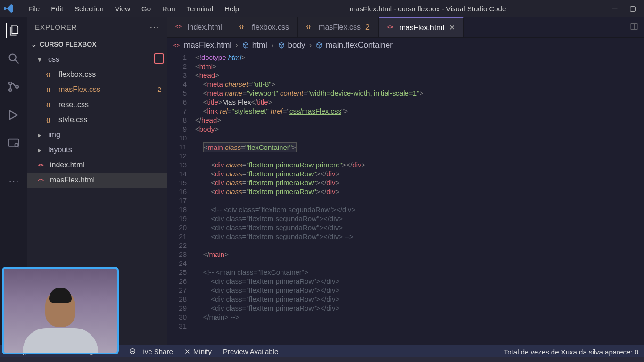 Image resolution: width=644 pixels, height=362 pixels. Describe the element at coordinates (97, 180) in the screenshot. I see `file-masFlex.html: <>masFlex.html` at that location.